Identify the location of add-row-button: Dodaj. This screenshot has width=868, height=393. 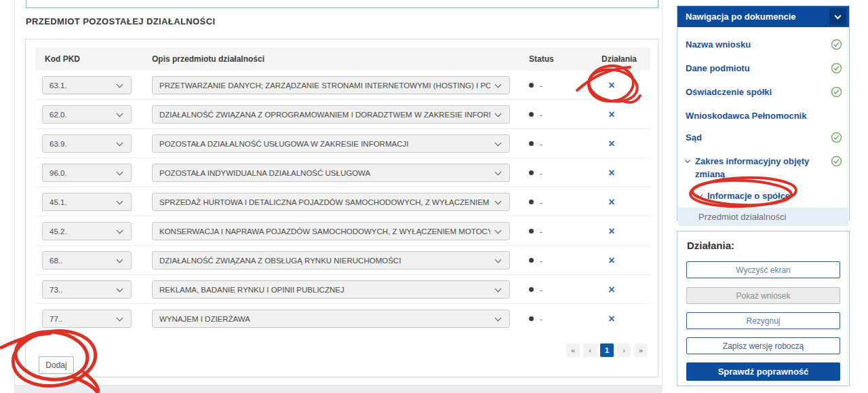
(56, 365).